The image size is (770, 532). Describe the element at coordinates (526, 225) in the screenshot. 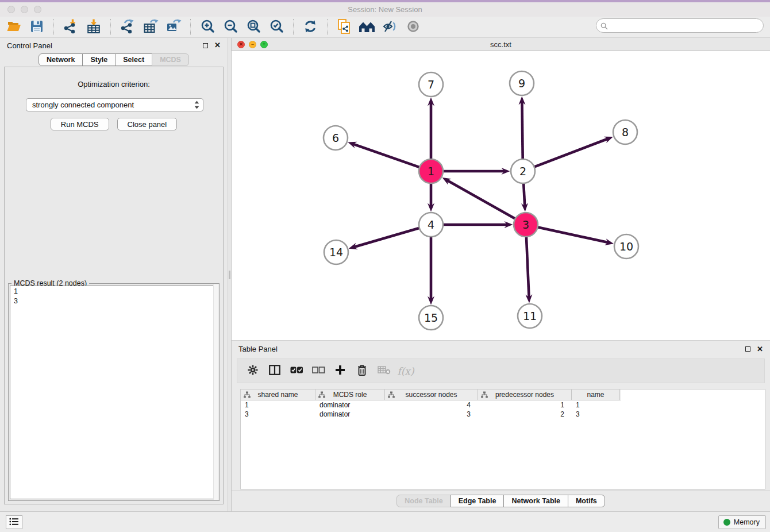

I see `graph-node-3: 3` at that location.